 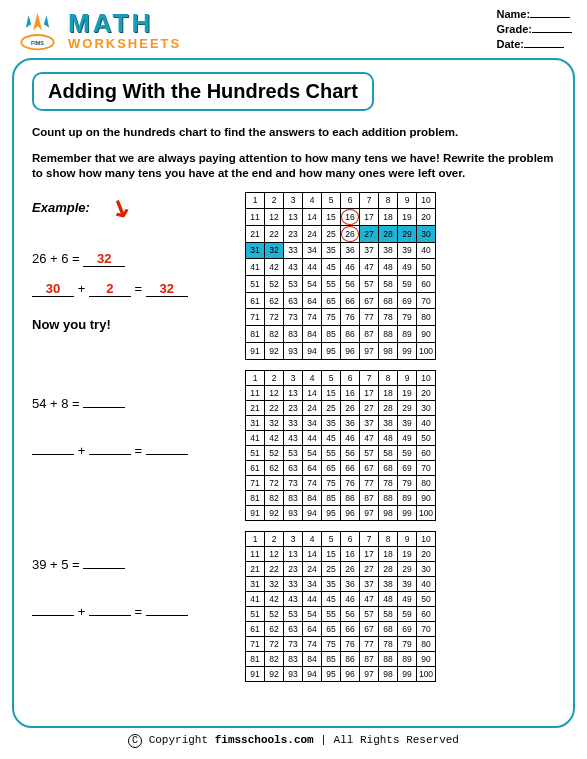 What do you see at coordinates (38, 43) in the screenshot?
I see `svg-text: FIMS` at bounding box center [38, 43].